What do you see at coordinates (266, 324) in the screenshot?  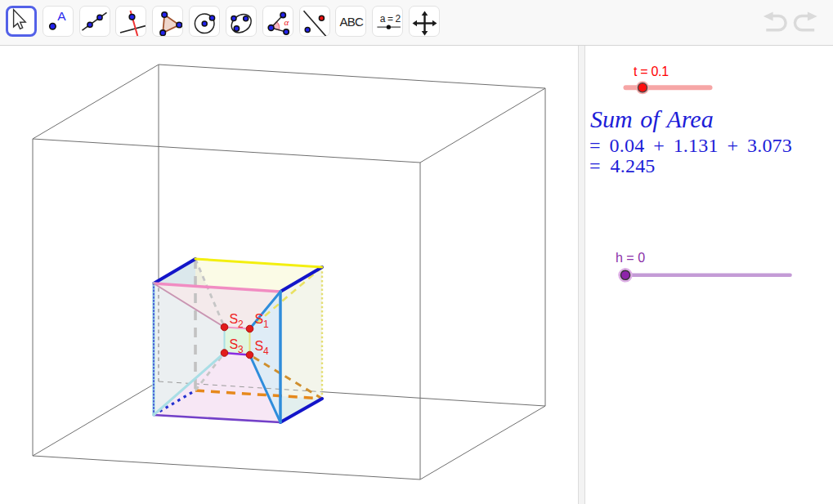 I see `svg-text: 1` at bounding box center [266, 324].